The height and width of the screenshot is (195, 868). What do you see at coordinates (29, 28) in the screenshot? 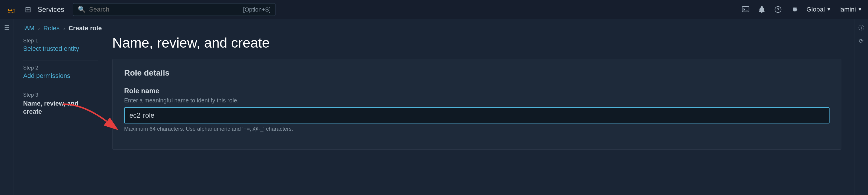
I see `breadcrumb-iam: IAM` at bounding box center [29, 28].